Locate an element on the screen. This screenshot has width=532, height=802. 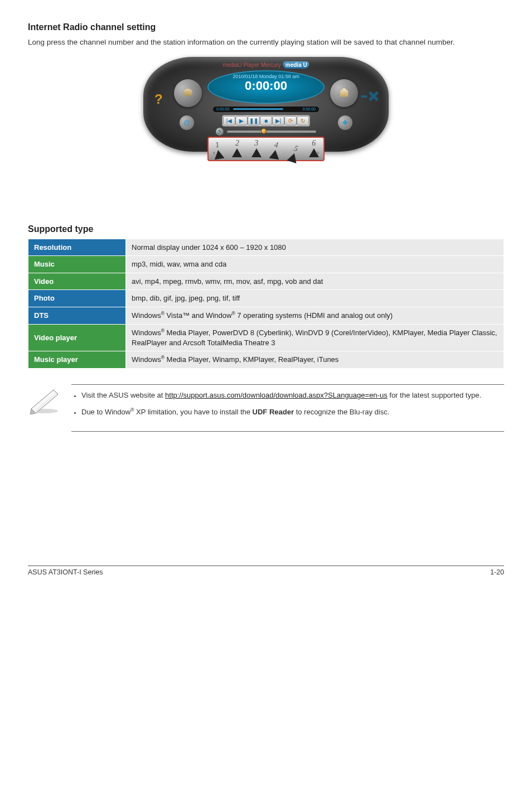
row-value: bmp, dib, gif, jpg, jpeg, png, tif, tiff is located at coordinates (315, 299).